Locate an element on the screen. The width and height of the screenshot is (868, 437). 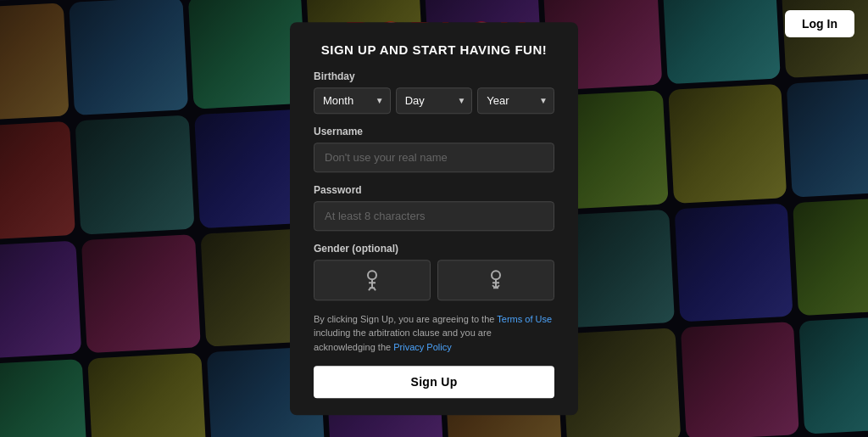
signup-heading: SIGN UP AND START HAVING FUN! is located at coordinates (434, 49).